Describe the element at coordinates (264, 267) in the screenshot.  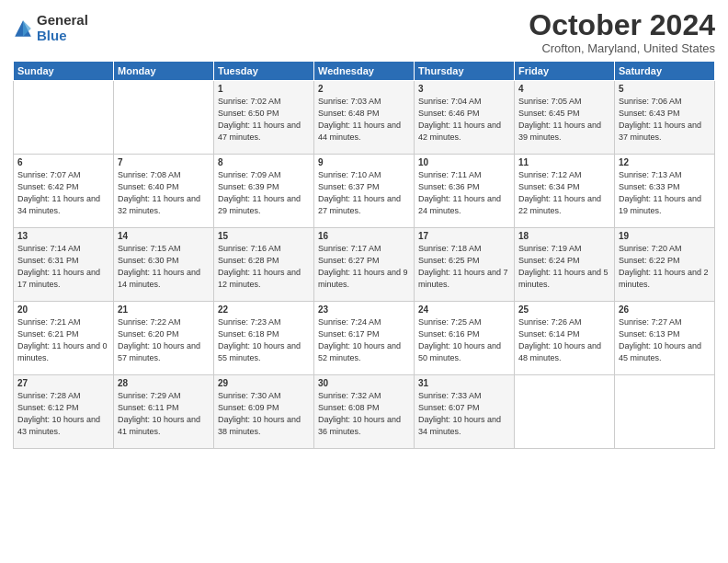
I see `cell-content: Sunrise: 7:16 AM Sunset: 6:28 PM Dayligh…` at that location.